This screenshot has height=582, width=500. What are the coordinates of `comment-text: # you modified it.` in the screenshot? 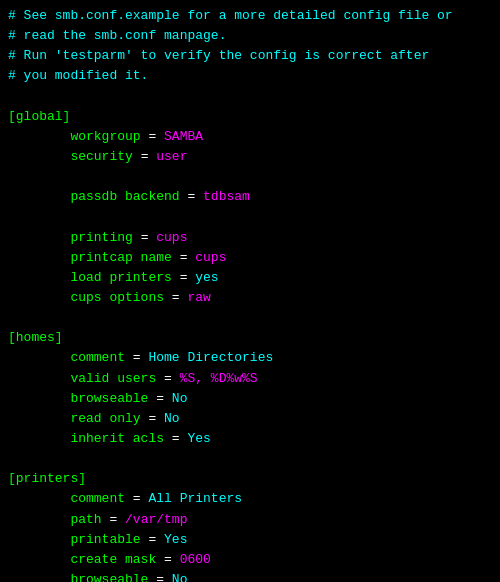 It's located at (78, 76).